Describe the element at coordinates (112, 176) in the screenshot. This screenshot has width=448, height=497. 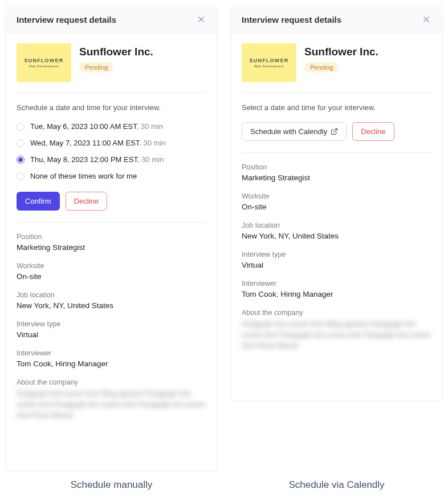
I see `time-slot-option: None of these times work for me` at that location.